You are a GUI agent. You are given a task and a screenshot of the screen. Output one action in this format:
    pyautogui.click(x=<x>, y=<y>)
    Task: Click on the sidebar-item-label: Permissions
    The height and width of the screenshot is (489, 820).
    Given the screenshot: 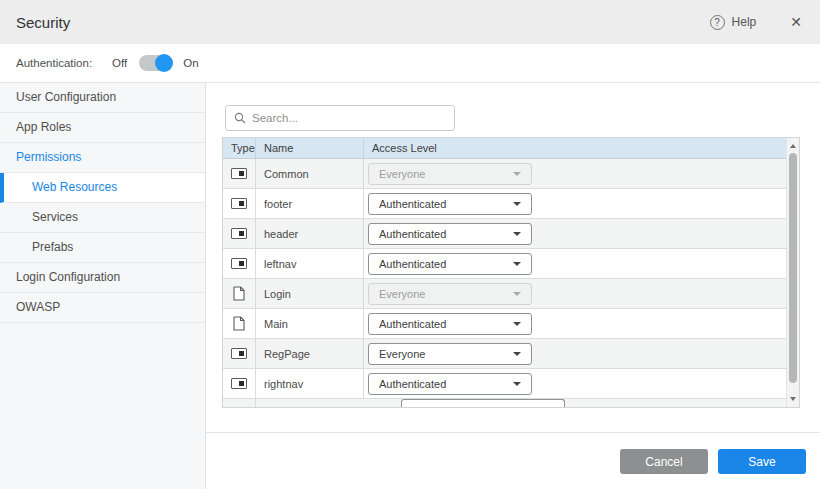 What is the action you would take?
    pyautogui.click(x=48, y=157)
    